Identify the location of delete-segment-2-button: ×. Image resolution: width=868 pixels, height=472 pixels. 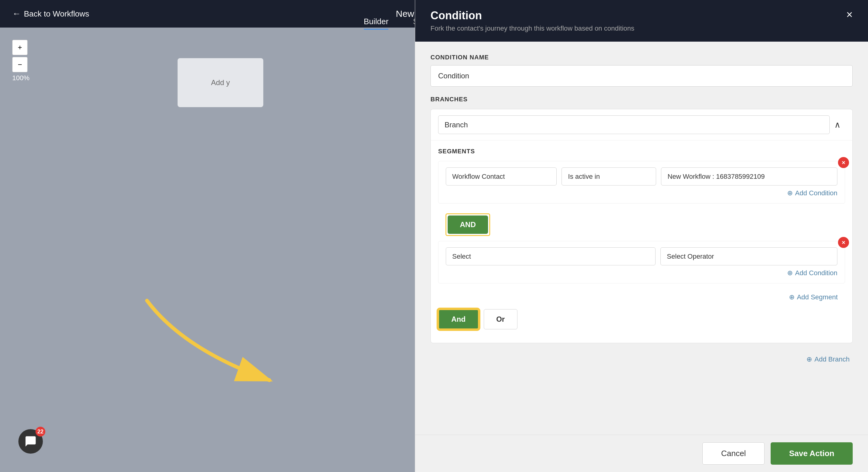
(844, 243).